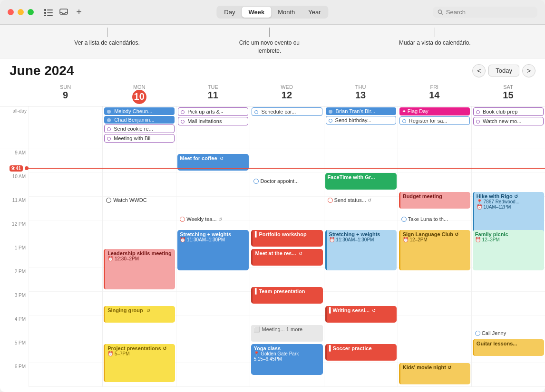  What do you see at coordinates (213, 163) in the screenshot?
I see `event-meet-coffee: Meet for coffee ↺` at bounding box center [213, 163].